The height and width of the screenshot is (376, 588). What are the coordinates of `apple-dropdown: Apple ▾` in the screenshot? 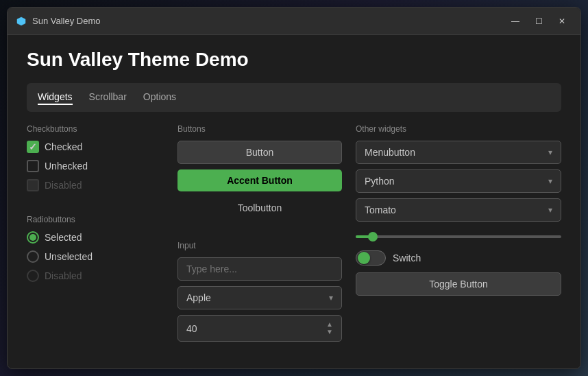 It's located at (260, 298).